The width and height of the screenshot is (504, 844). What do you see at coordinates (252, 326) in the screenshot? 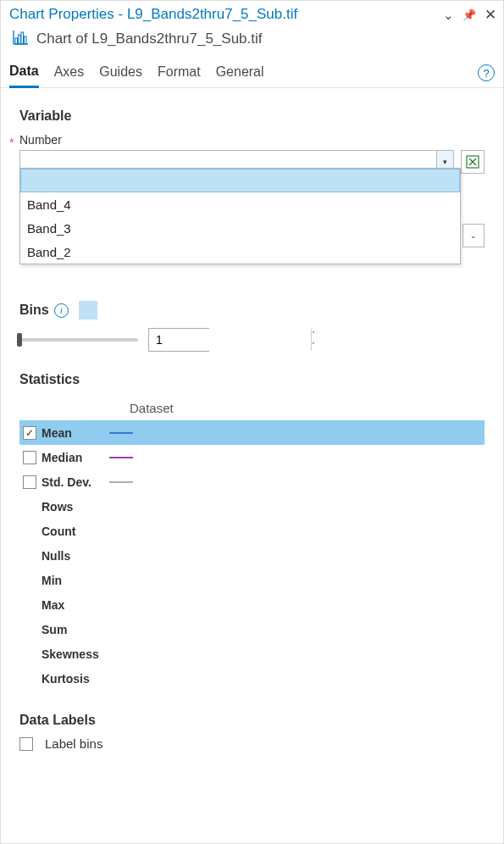
I see `bins-section: Bins i ˄ ˅` at bounding box center [252, 326].